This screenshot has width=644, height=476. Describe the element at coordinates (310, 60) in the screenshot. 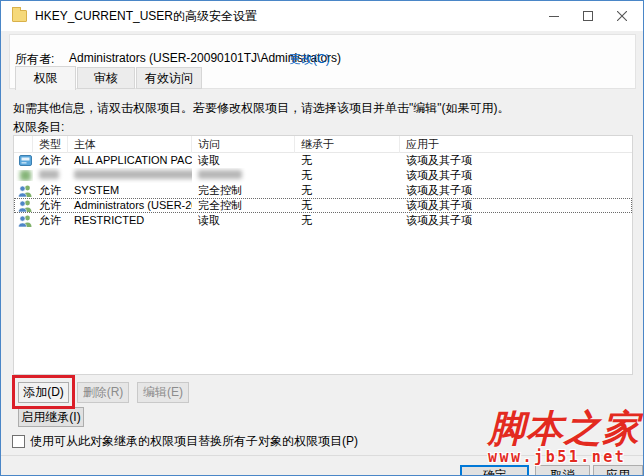

I see `owner-change-link: 更改(C)` at that location.